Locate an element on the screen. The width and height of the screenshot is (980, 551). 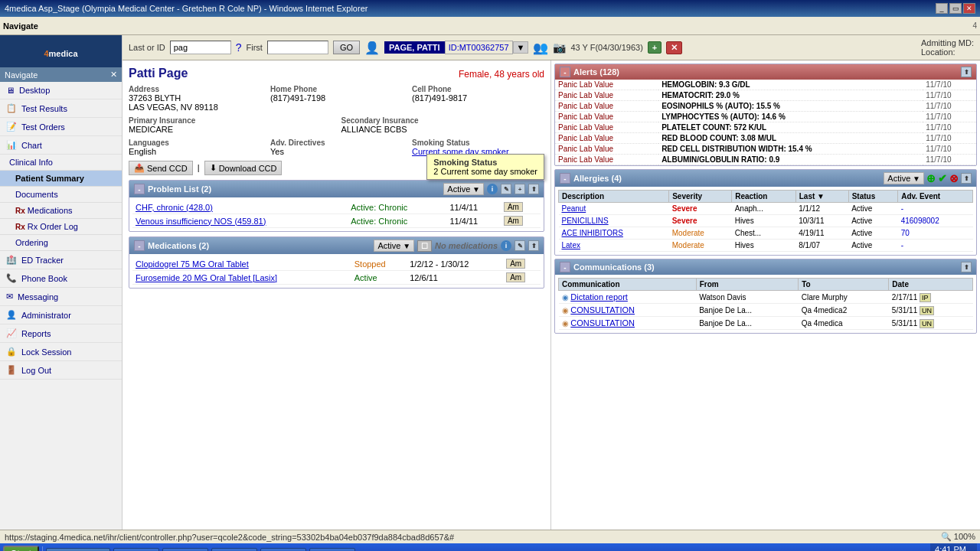
problem-name: Venous insufficiency NOS (459.81) is located at coordinates (240, 221).